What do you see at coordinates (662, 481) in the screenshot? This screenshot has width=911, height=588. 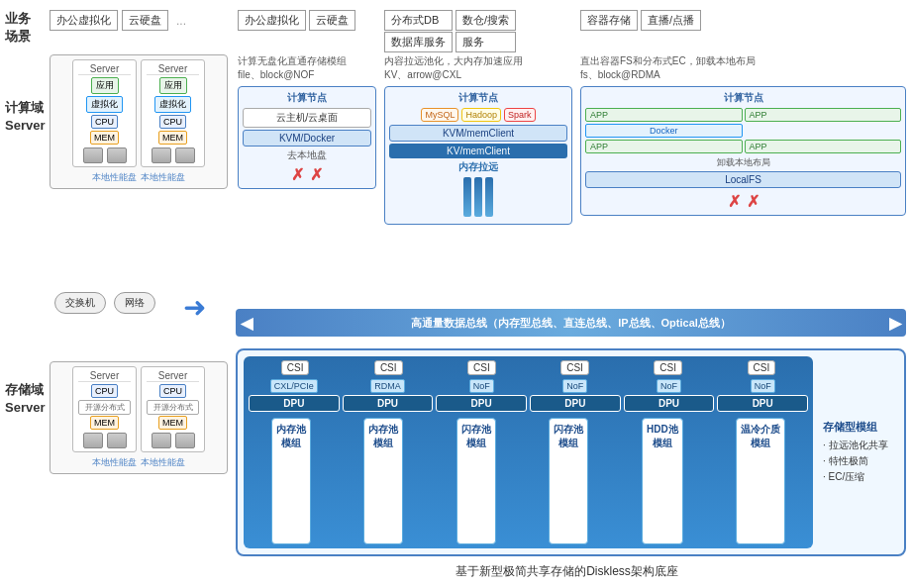 I see `pool-module-5: HDD池 模组` at bounding box center [662, 481].